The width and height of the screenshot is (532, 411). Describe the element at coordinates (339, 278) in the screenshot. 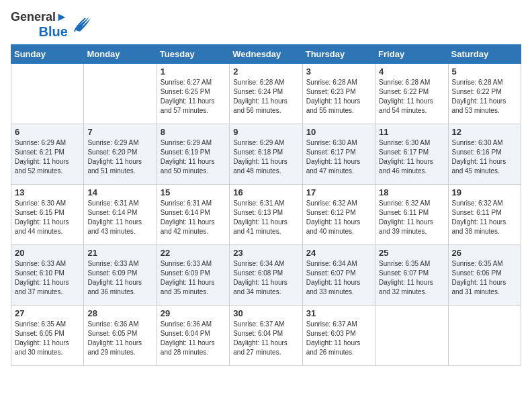

I see `day-info: Sunrise: 6:34 AM Sunset: 6:07 PM Dayligh…` at that location.